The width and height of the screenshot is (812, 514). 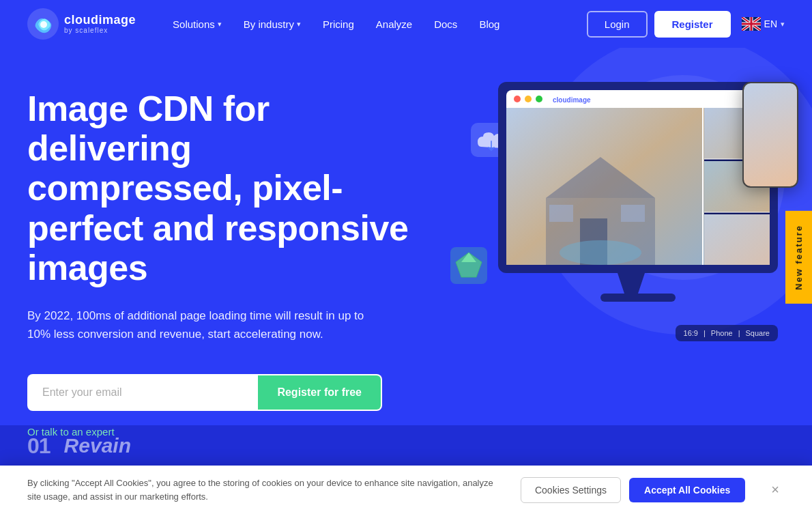 What do you see at coordinates (198, 325) in the screenshot?
I see `hero-subtitle: By 2022, 100ms of additional page loadin…` at bounding box center [198, 325].